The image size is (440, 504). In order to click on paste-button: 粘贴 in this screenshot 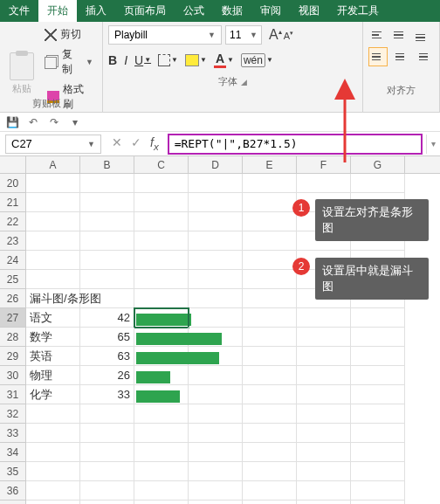, I will do `click(21, 60)`.